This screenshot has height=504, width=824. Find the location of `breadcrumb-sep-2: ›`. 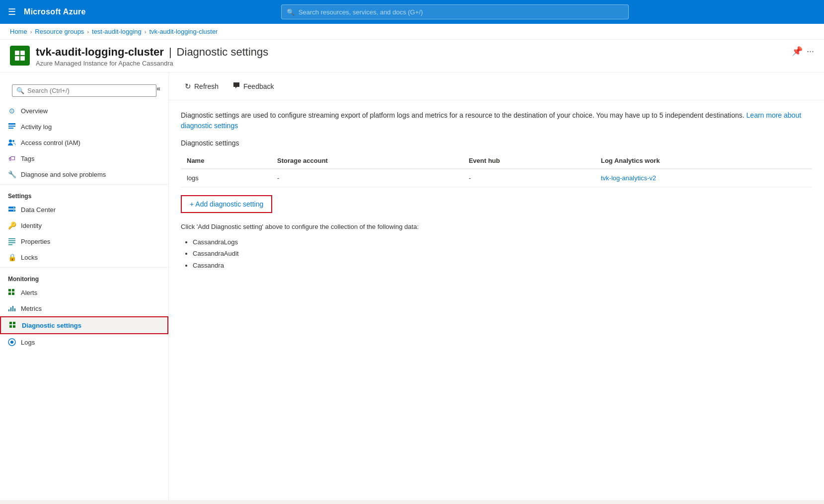

breadcrumb-sep-2: › is located at coordinates (88, 32).